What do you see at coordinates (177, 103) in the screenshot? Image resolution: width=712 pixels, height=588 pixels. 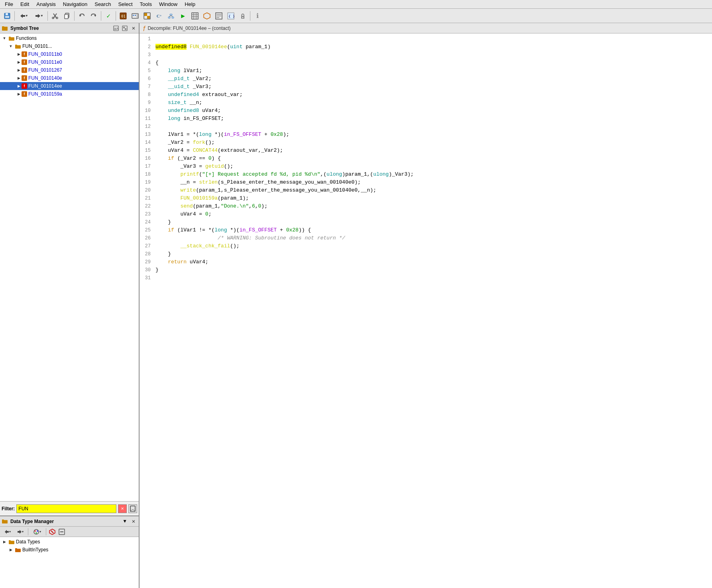 I see `type-sizet: size_t` at bounding box center [177, 103].